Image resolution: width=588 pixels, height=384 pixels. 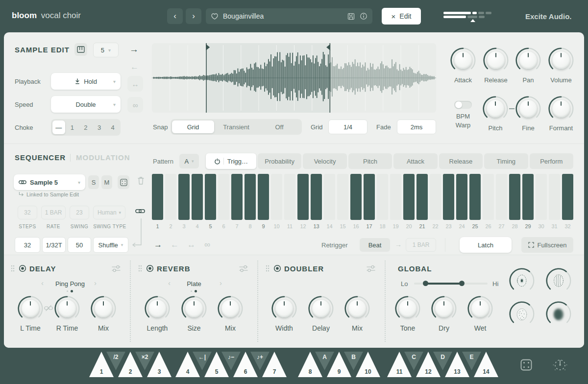 What do you see at coordinates (30, 309) in the screenshot?
I see `delay-ltime-knob` at bounding box center [30, 309].